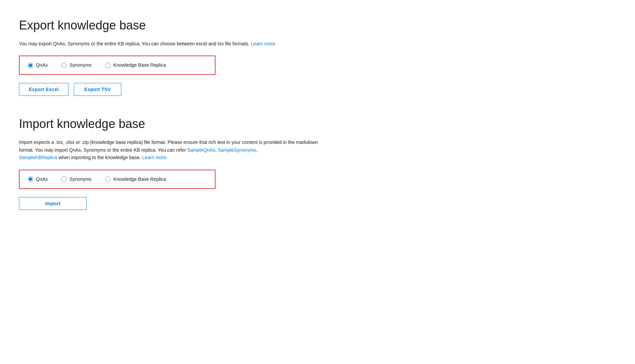 This screenshot has width=635, height=364. I want to click on export-learn-more-link: Learn more., so click(264, 44).